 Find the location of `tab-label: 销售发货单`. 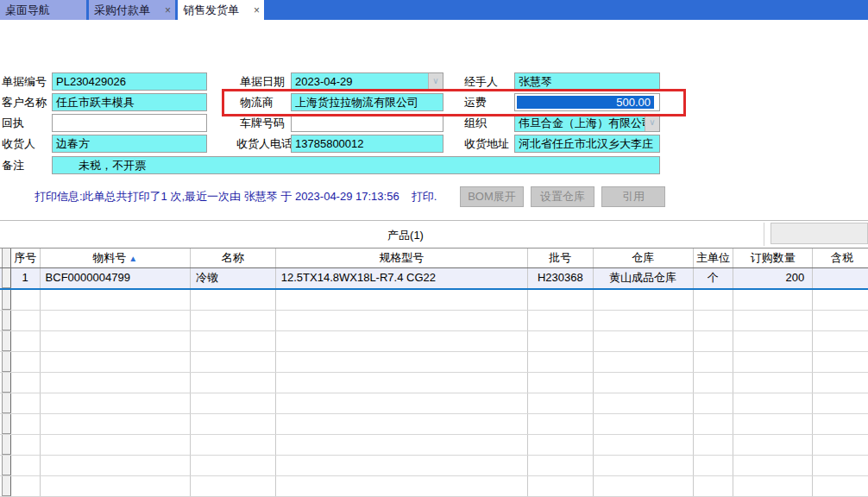

tab-label: 销售发货单 is located at coordinates (217, 10).